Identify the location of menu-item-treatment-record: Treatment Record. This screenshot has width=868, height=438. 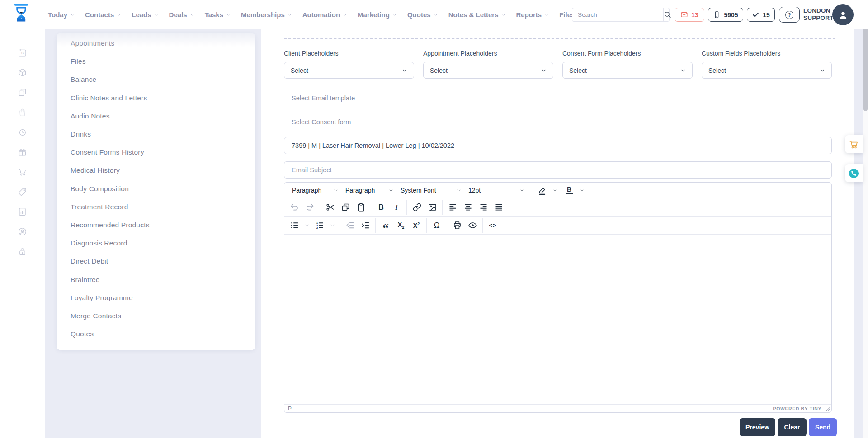
(156, 207).